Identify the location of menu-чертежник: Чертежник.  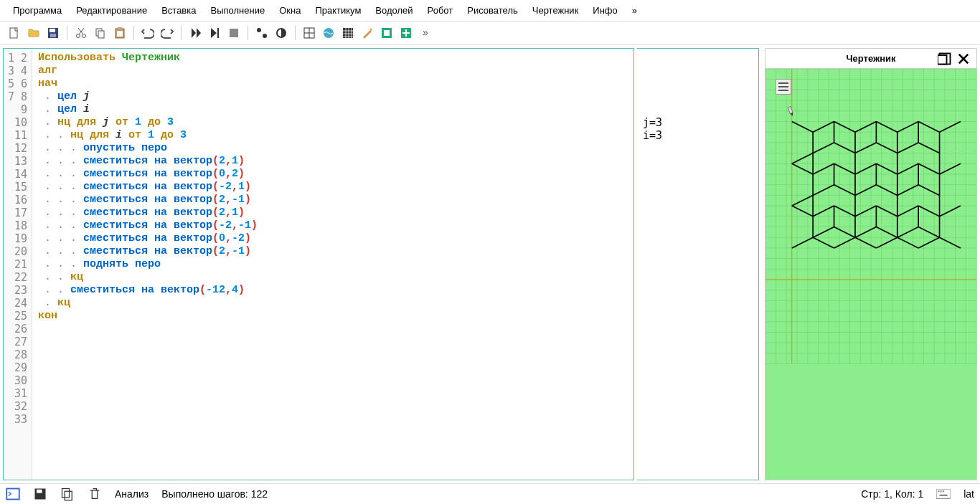
(555, 10).